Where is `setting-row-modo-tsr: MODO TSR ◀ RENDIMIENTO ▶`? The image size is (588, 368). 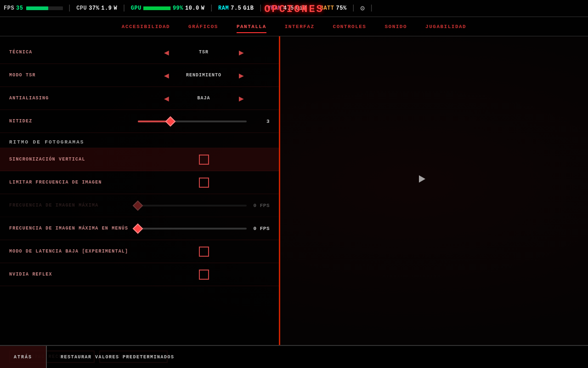
setting-row-modo-tsr: MODO TSR ◀ RENDIMIENTO ▶ is located at coordinates (140, 75).